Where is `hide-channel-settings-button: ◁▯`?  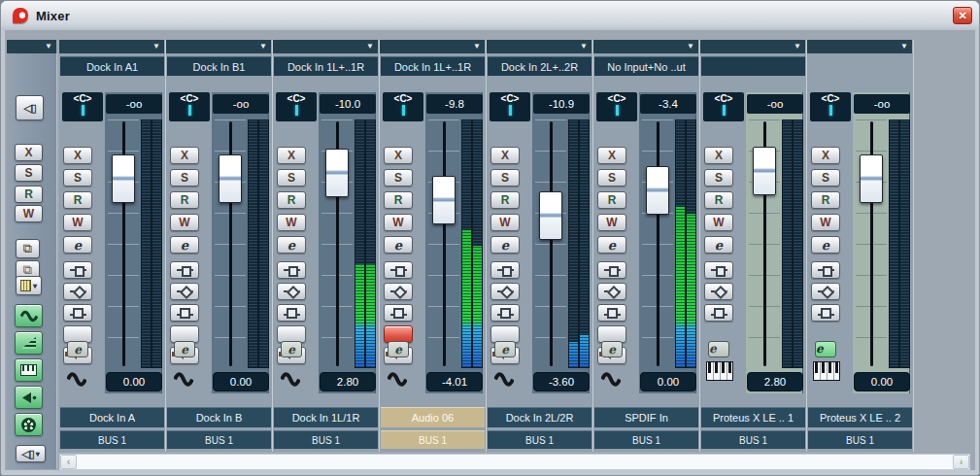
hide-channel-settings-button: ◁▯ is located at coordinates (29, 108).